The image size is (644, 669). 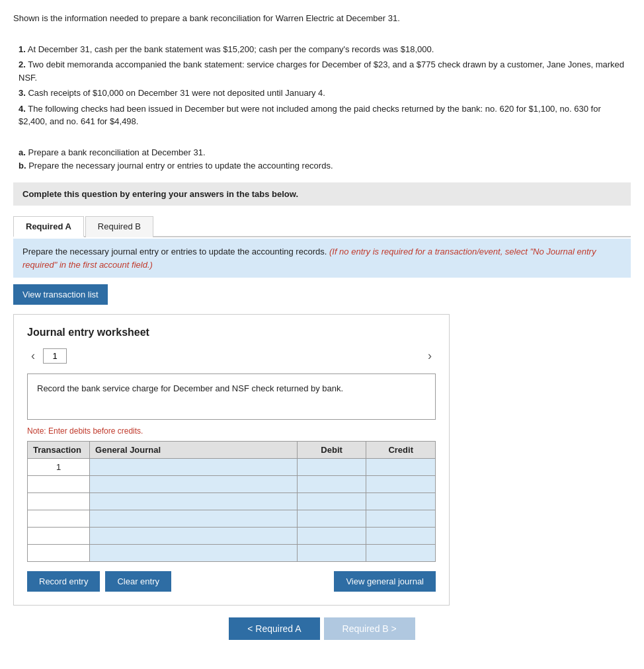 I want to click on complete-box-text: Complete this question by entering your …, so click(x=160, y=194).